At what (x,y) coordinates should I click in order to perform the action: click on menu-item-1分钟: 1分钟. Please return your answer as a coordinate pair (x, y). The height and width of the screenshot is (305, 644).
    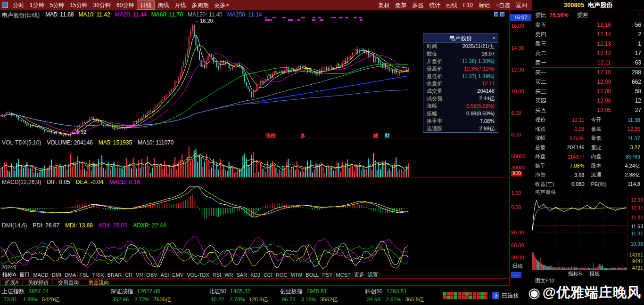
    Looking at the image, I should click on (37, 5).